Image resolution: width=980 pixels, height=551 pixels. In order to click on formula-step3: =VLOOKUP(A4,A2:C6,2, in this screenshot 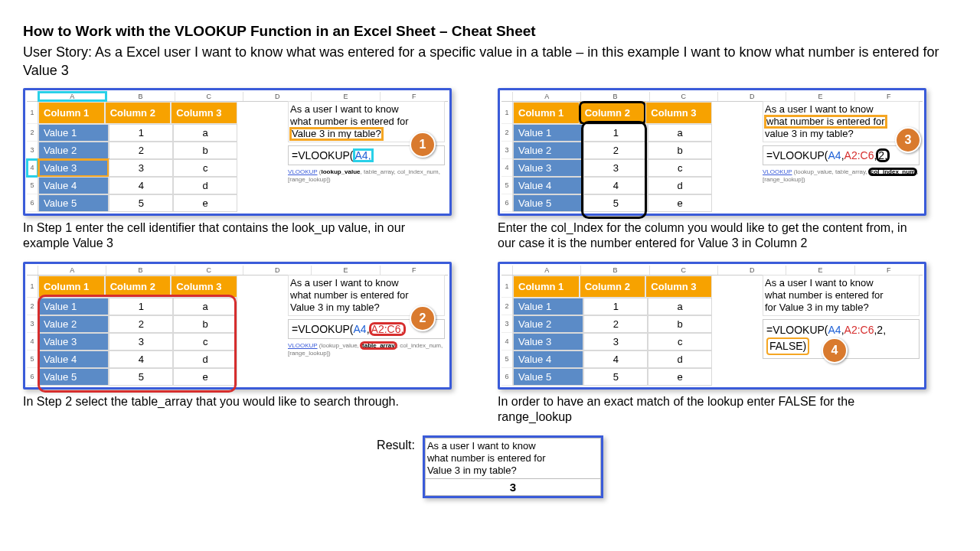, I will do `click(841, 155)`.